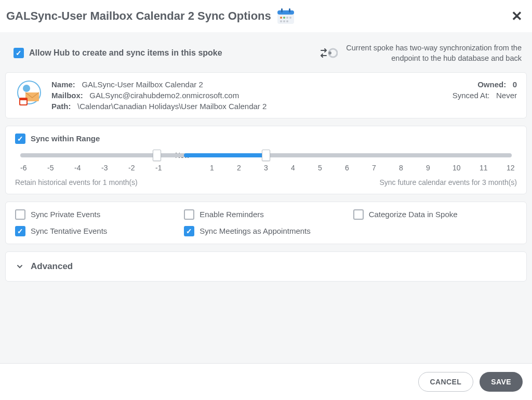 This screenshot has width=532, height=400. Describe the element at coordinates (455, 168) in the screenshot. I see `slider-tick: 10` at that location.